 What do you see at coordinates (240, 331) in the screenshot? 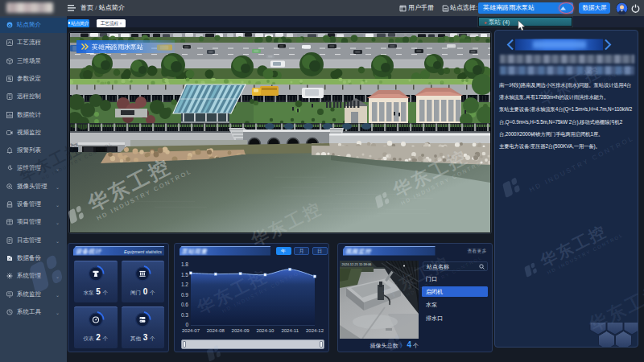
I see `svg-text: 2024-09` at bounding box center [240, 331].